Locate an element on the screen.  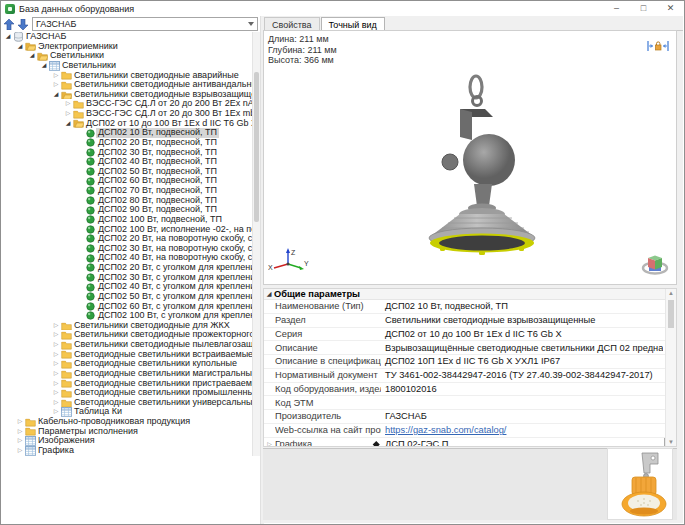
tree-item: ▷Светильники светодиодные прожекторного … is located at coordinates (126, 335).